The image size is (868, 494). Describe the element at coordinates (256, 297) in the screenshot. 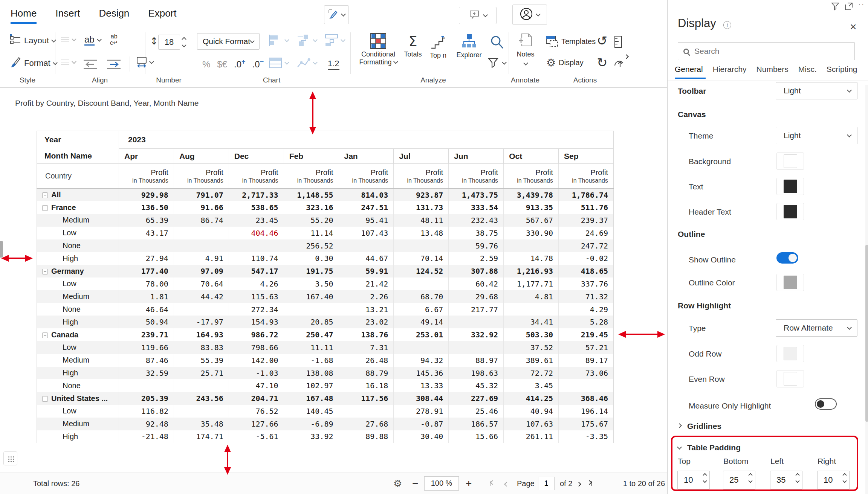

I see `value-cell: 115.63` at that location.